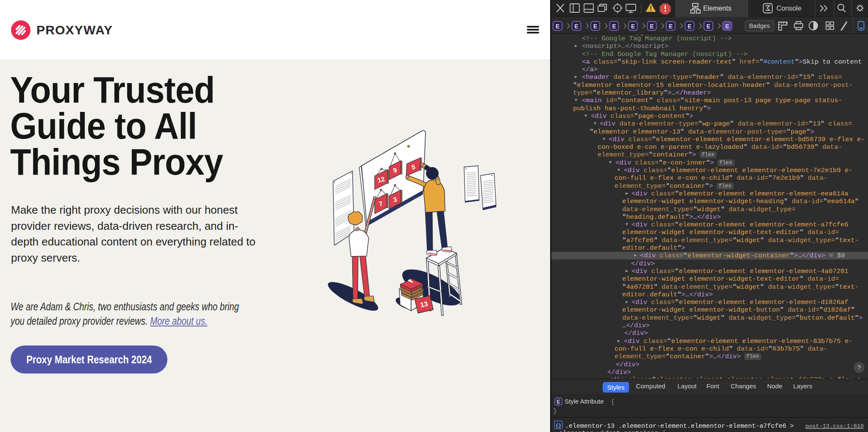 The width and height of the screenshot is (868, 432). What do you see at coordinates (835, 426) in the screenshot?
I see `svg-text: post-13.css:1:610` at bounding box center [835, 426].